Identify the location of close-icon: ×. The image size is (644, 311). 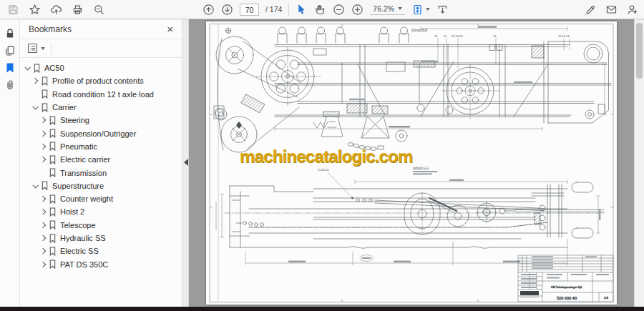
(170, 29).